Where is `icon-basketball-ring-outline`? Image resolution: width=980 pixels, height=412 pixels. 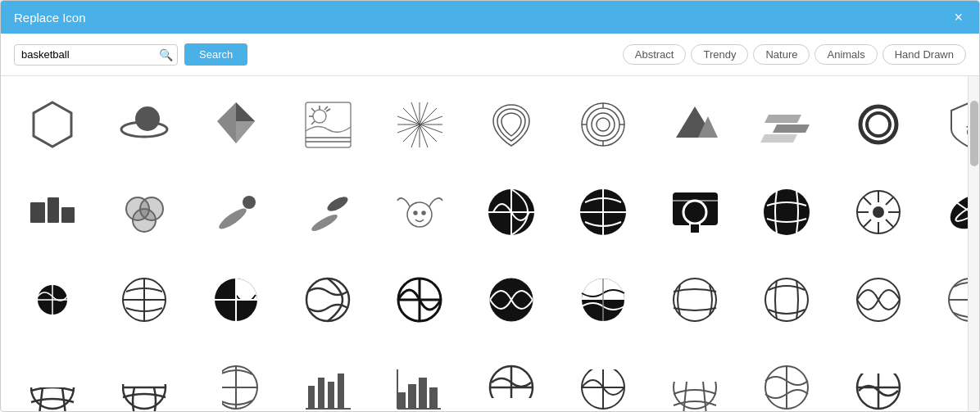 icon-basketball-ring-outline is located at coordinates (328, 300).